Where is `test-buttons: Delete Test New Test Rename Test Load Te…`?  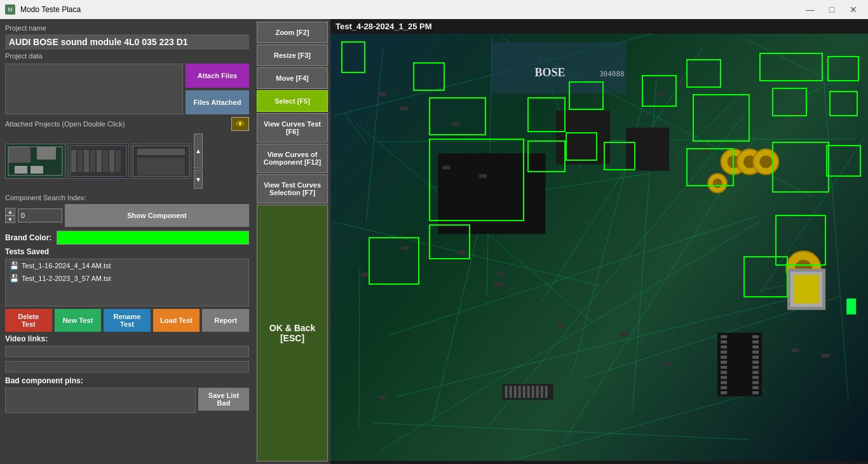
test-buttons: Delete Test New Test Rename Test Load Te… is located at coordinates (127, 320).